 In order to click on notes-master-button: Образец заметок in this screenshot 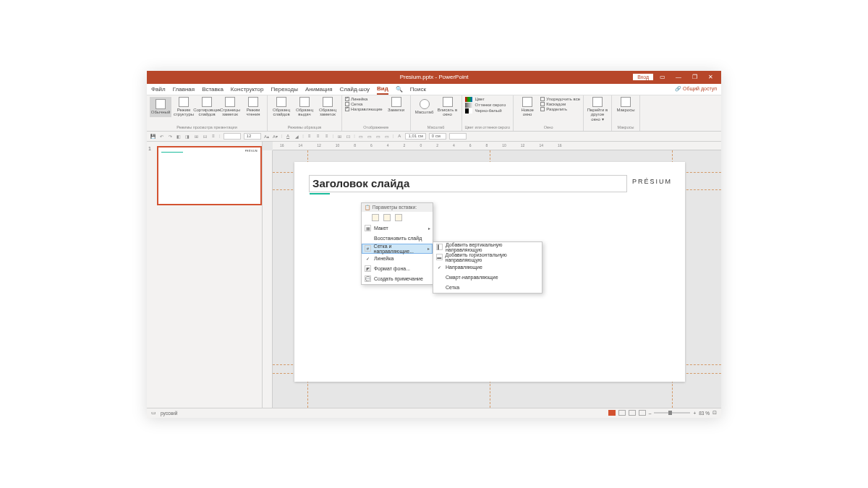, I will do `click(328, 107)`.